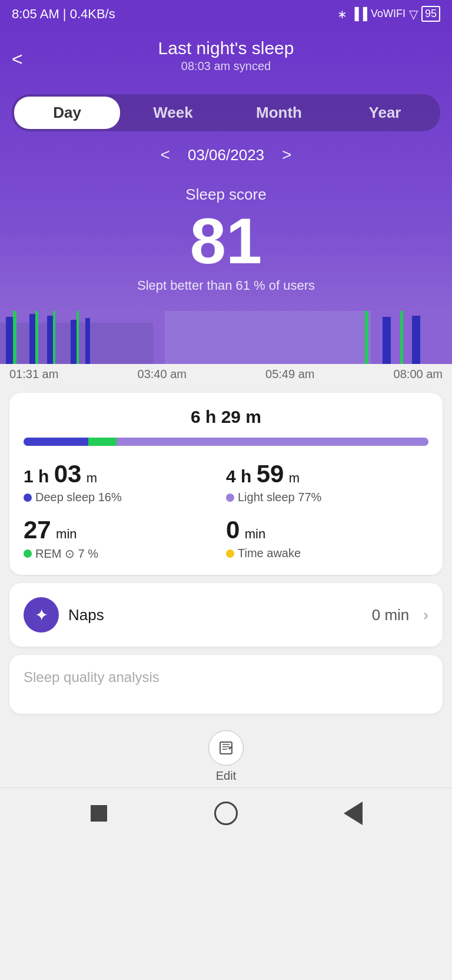 This screenshot has height=980, width=452. What do you see at coordinates (385, 113) in the screenshot?
I see `tab-year: Year` at bounding box center [385, 113].